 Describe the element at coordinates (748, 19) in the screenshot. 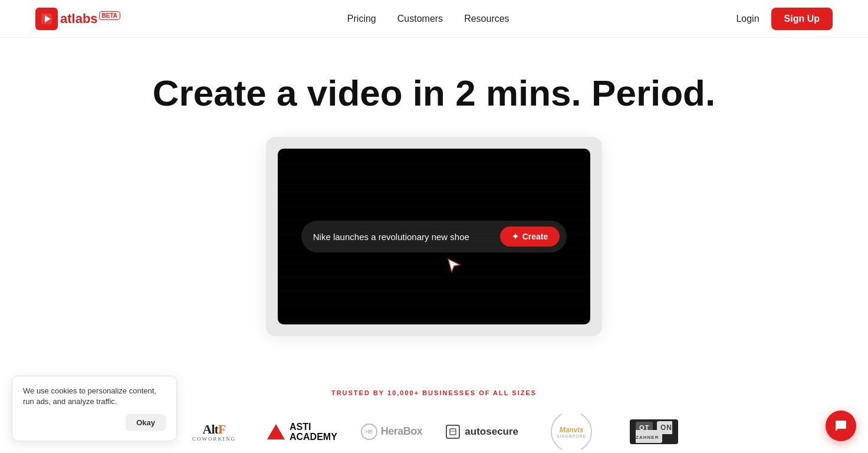

I see `login-button: Login` at that location.